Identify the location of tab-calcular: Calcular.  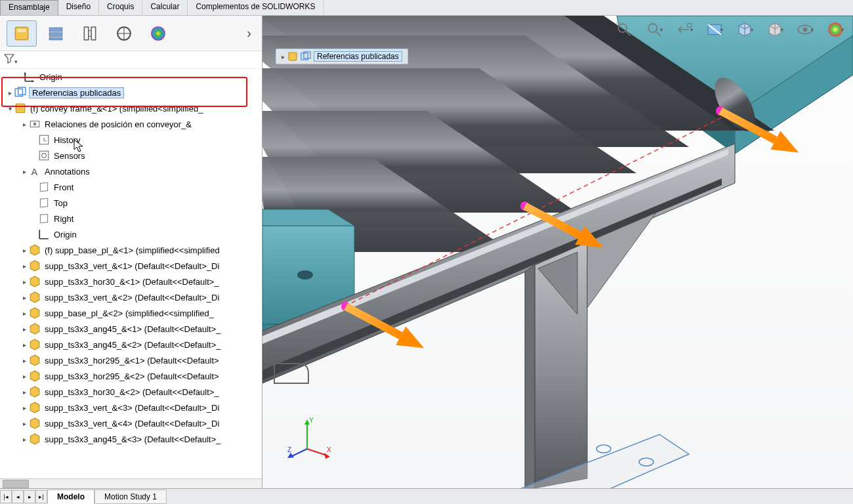
(165, 8).